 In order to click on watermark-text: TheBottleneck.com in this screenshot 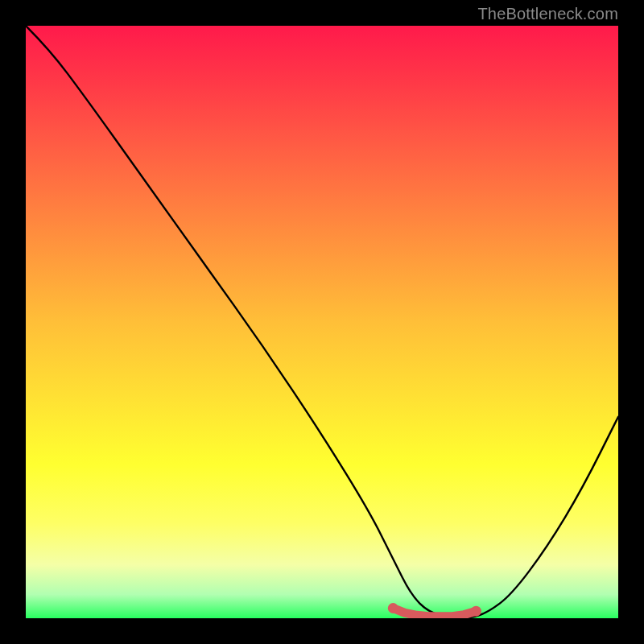, I will do `click(547, 14)`.